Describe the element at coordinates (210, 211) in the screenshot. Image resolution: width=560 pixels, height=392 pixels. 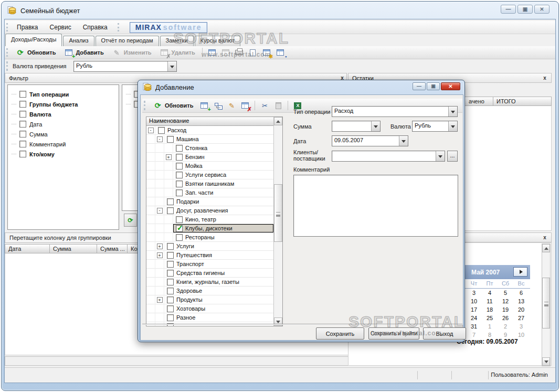
I see `tree-row: -Досуг, развлечения` at that location.